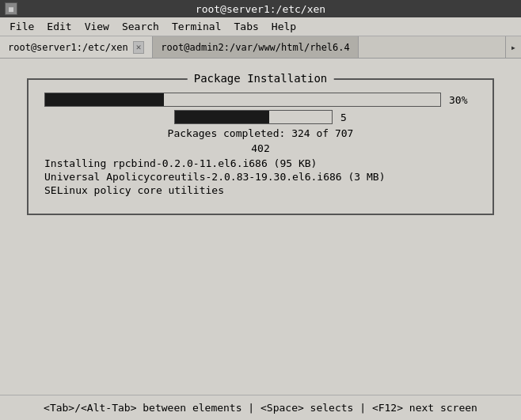 The image size is (521, 420). Describe the element at coordinates (283, 27) in the screenshot. I see `menu-help: Help` at that location.